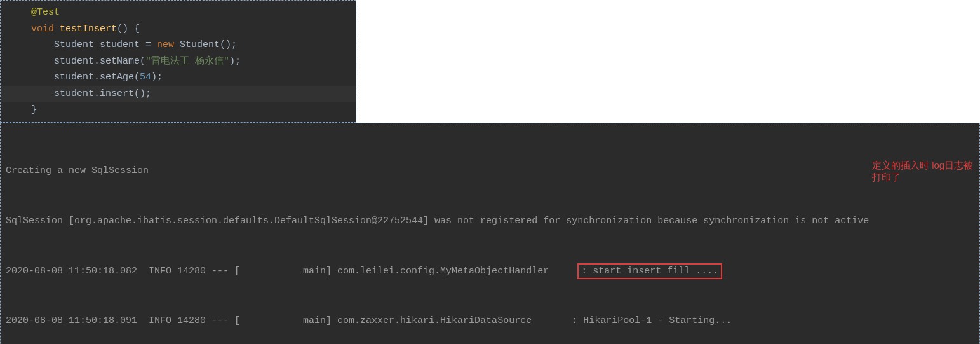  Describe the element at coordinates (46, 13) in the screenshot. I see `annotation-token: @Test` at that location.